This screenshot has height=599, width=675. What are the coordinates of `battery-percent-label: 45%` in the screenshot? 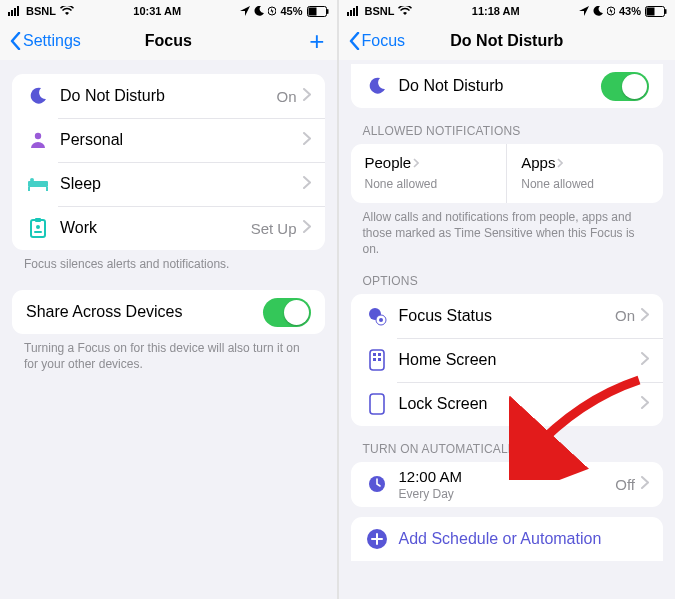 It's located at (291, 11).